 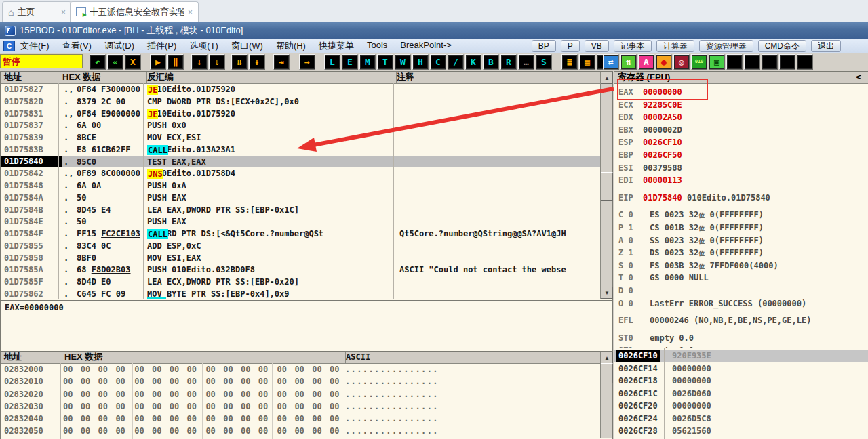 I want to click on quick-button-2: VB, so click(x=597, y=46).